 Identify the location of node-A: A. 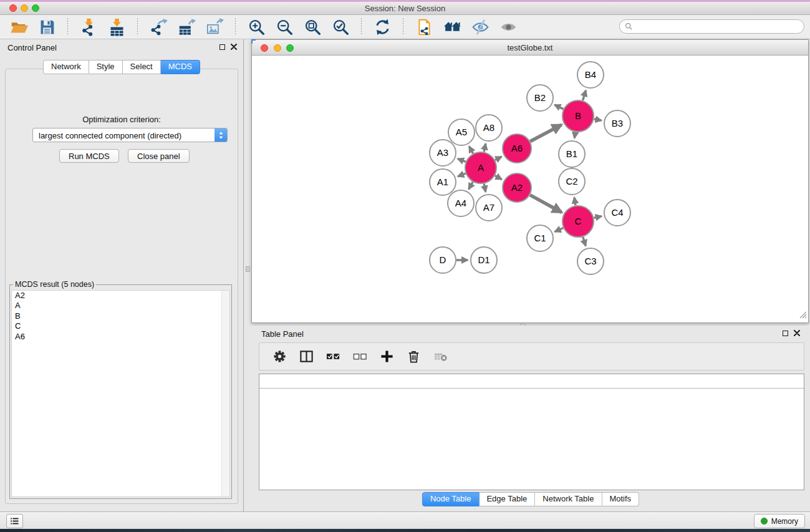
(481, 168).